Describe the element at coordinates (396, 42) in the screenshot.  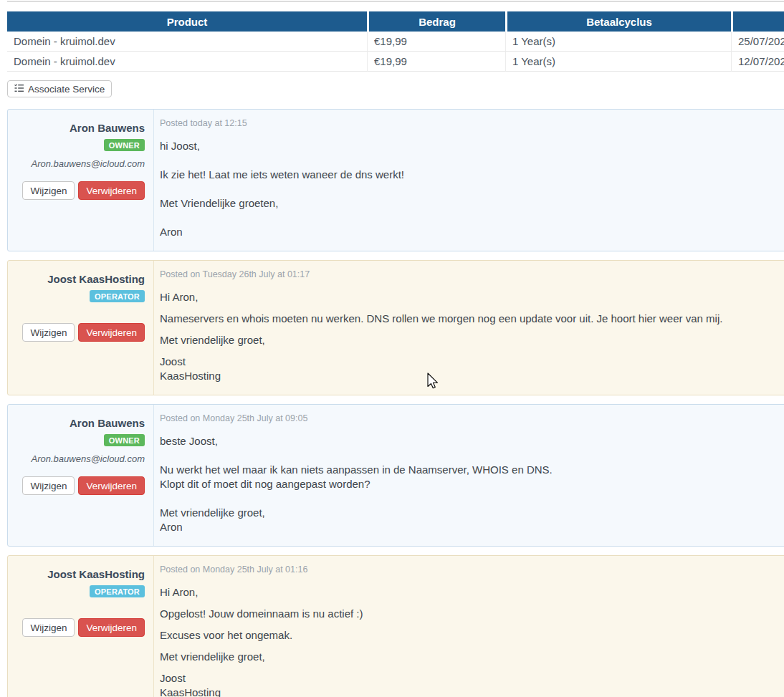
I see `table-row: Domein - kruimol.dev €19,99 1 Year(s) 25…` at that location.